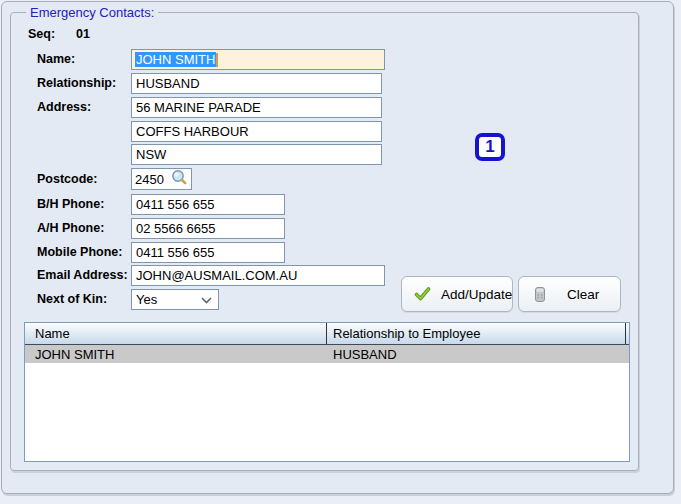 The image size is (681, 504). Describe the element at coordinates (256, 108) in the screenshot. I see `address-line1-input` at that location.